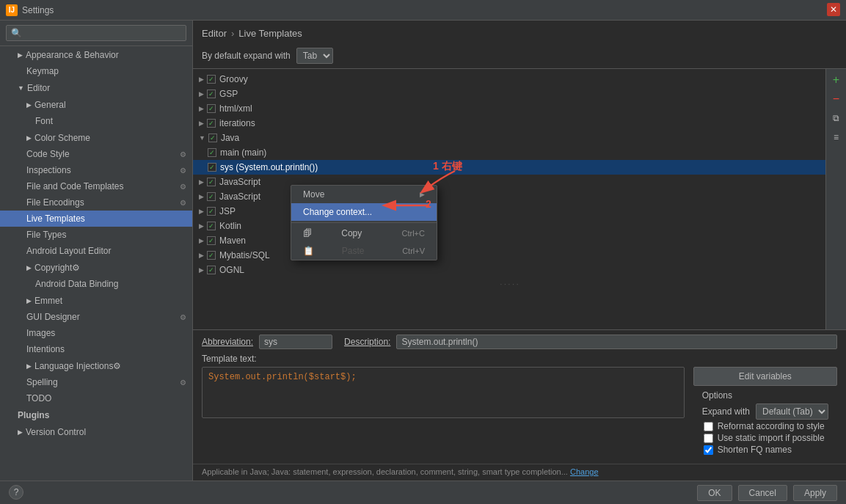 Image resolution: width=846 pixels, height=504 pixels. Describe the element at coordinates (96, 219) in the screenshot. I see `sidebar-item-live-templates: Live Templates` at that location.